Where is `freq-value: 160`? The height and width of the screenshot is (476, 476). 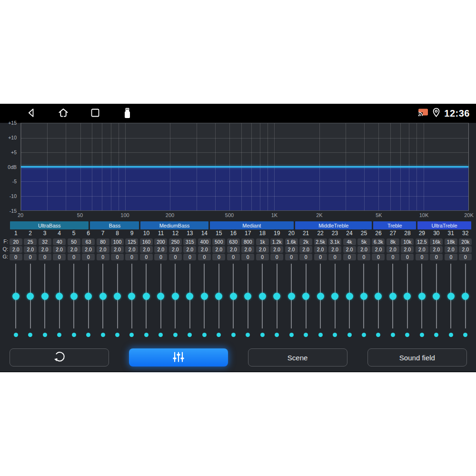
freq-value: 160 is located at coordinates (147, 242).